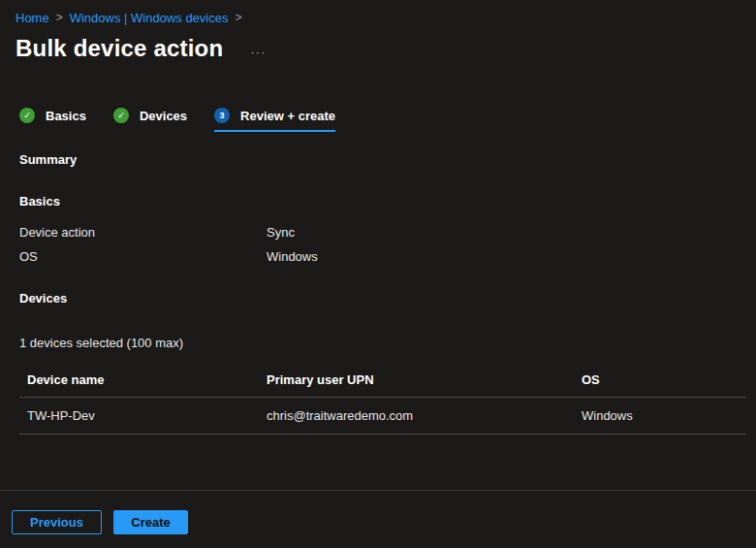 The width and height of the screenshot is (756, 548). What do you see at coordinates (143, 256) in the screenshot?
I see `field-label: OS` at bounding box center [143, 256].